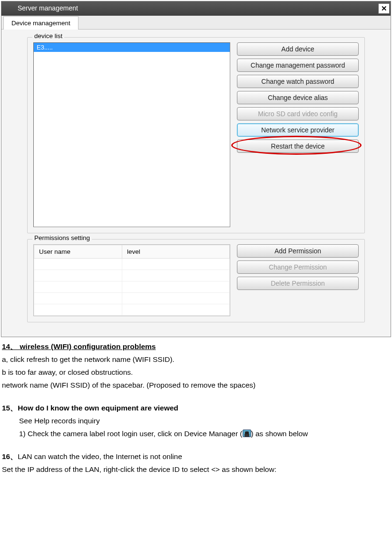  I want to click on col-user-name: User name, so click(78, 252).